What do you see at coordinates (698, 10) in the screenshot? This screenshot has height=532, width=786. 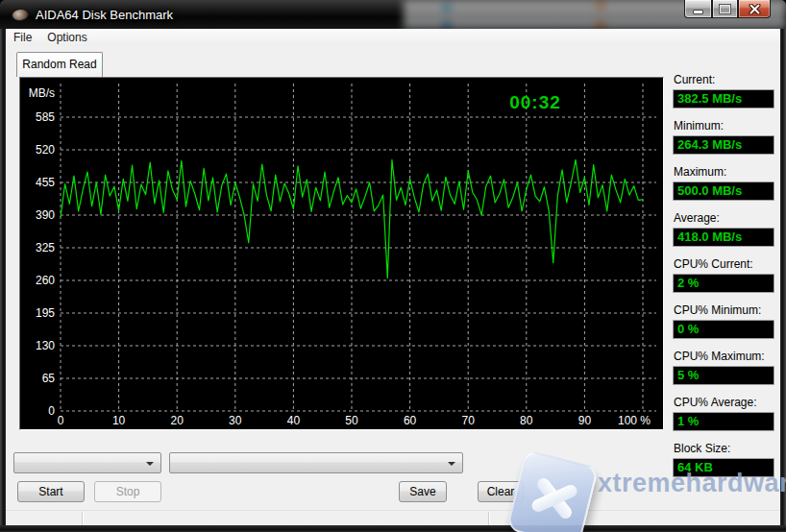 I see `minimize-button` at bounding box center [698, 10].